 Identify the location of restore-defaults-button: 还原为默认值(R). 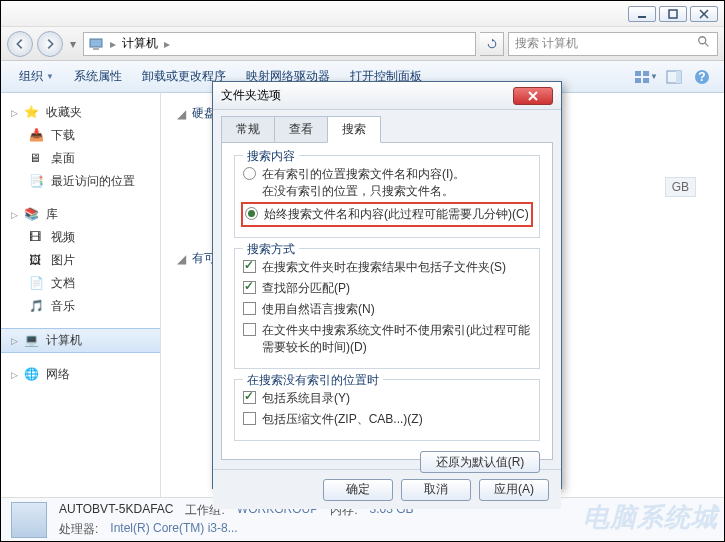
(480, 462).